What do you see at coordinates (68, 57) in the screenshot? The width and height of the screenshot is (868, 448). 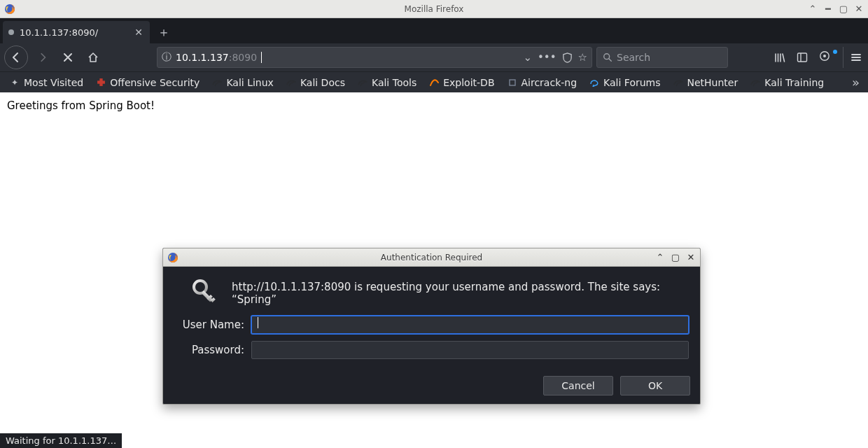 I see `stop-button` at bounding box center [68, 57].